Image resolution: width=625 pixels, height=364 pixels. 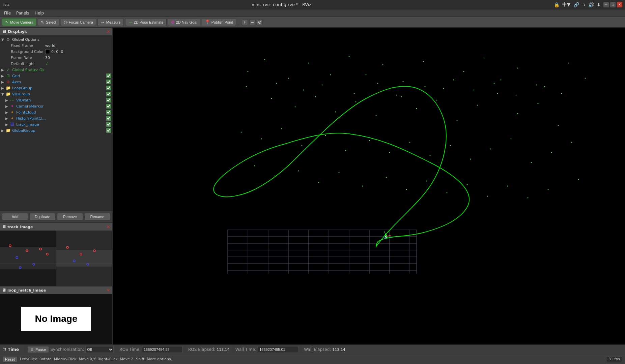 What do you see at coordinates (23, 46) in the screenshot?
I see `fixed-frame-name: Fixed Frame` at bounding box center [23, 46].